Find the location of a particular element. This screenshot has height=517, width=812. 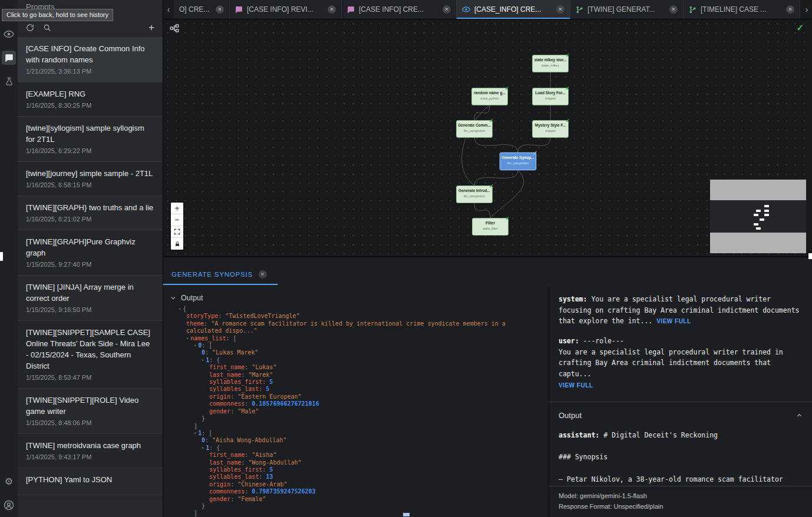

lock-button is located at coordinates (177, 244).